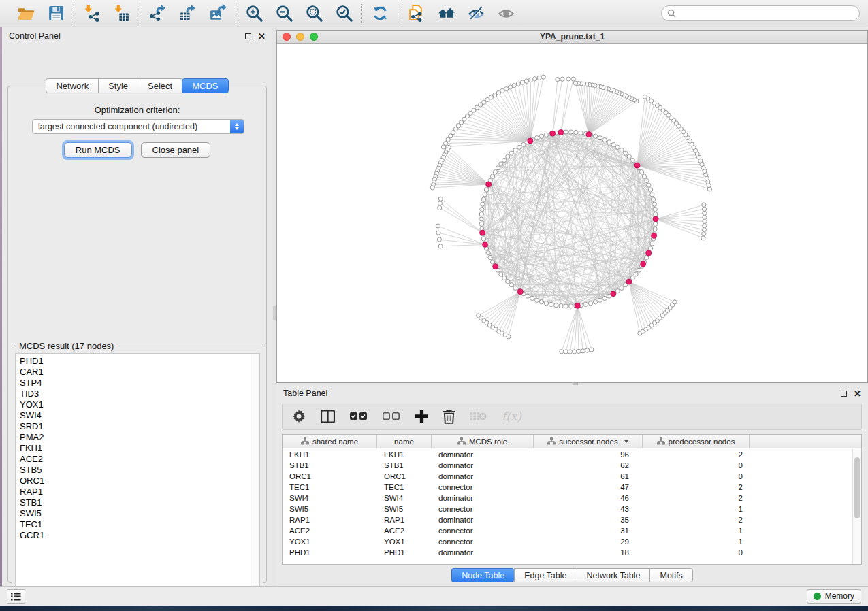 This screenshot has height=611, width=868. I want to click on table-row: TEC1TEC1connector472, so click(568, 487).